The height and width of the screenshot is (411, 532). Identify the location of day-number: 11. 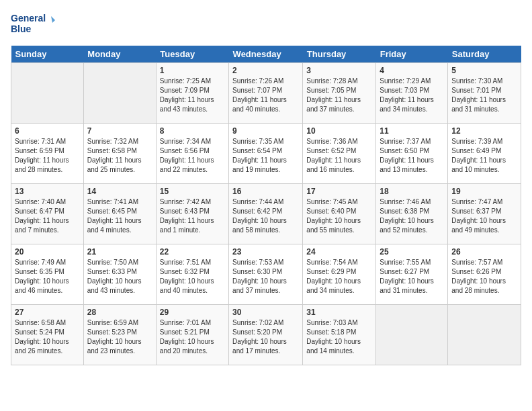
(412, 131).